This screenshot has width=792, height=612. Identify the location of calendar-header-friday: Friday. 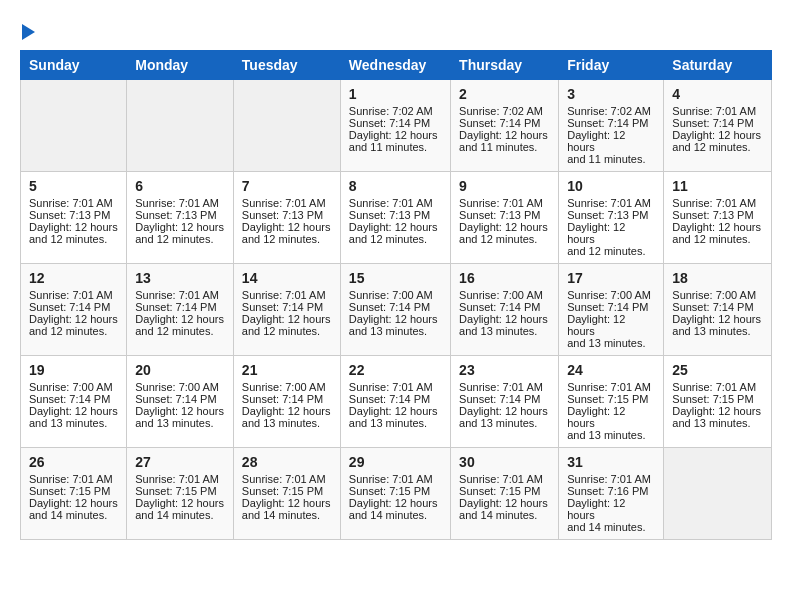
(612, 66).